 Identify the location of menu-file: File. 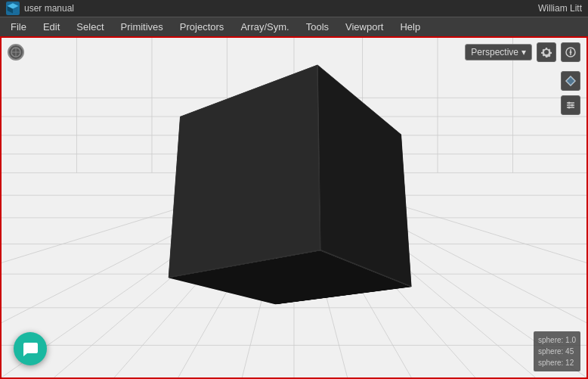
(18, 27).